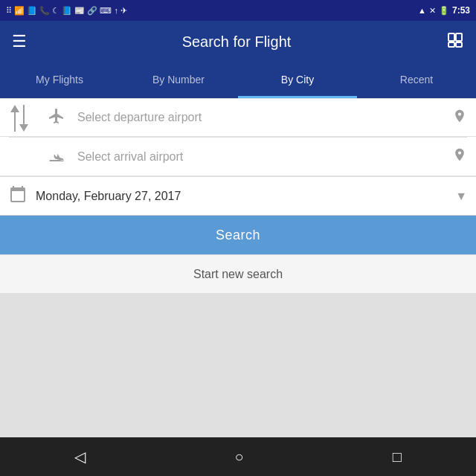 The image size is (476, 476). What do you see at coordinates (67, 10) in the screenshot?
I see `status-left: ⠿ 📶 📘 📞 ☾ 📘 📰 🔗 ⌨ ↑ ✈` at bounding box center [67, 10].